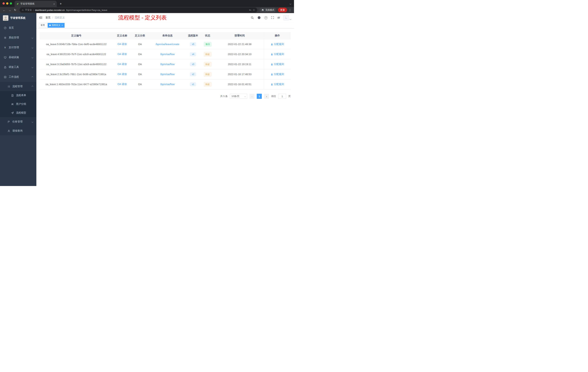 This screenshot has height=372, width=588. What do you see at coordinates (18, 67) in the screenshot?
I see `sidebar-item-devtools: 研发工具` at bounding box center [18, 67].